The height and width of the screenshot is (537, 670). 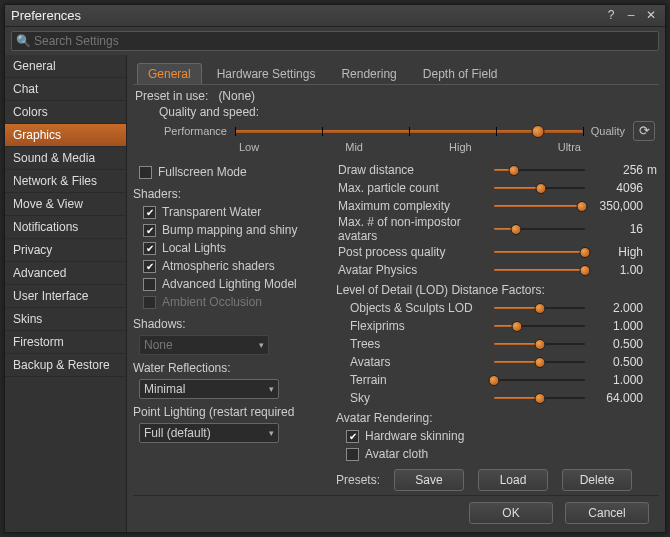 What do you see at coordinates (209, 433) in the screenshot?
I see `pointlight-select: Full (default) ▾` at bounding box center [209, 433].